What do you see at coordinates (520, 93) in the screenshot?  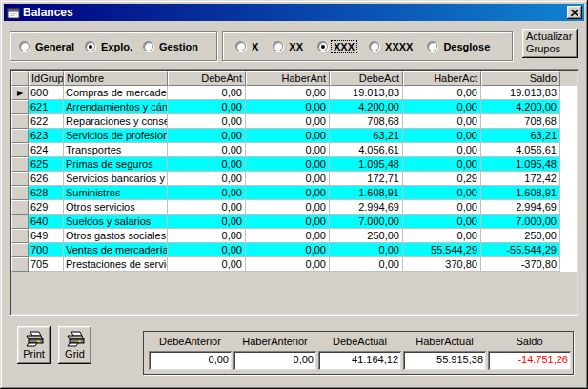 I see `cell-saldo: 19.013,83` at bounding box center [520, 93].